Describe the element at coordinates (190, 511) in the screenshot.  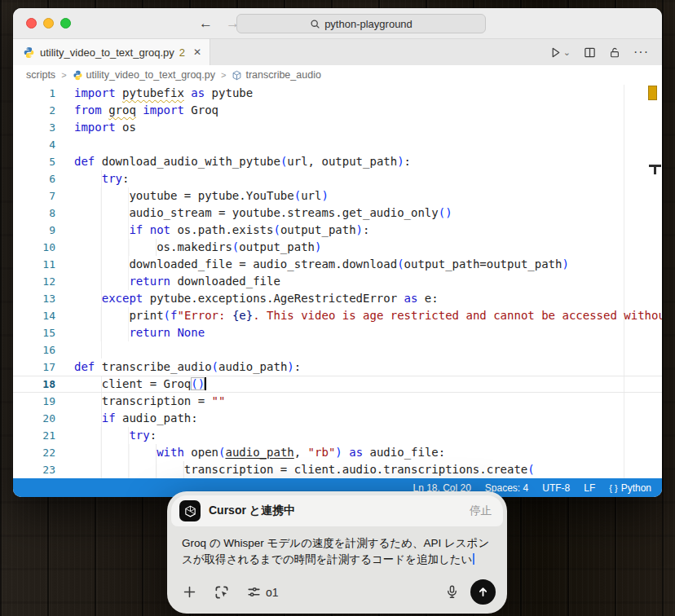
I see `cursor-logo-icon` at that location.